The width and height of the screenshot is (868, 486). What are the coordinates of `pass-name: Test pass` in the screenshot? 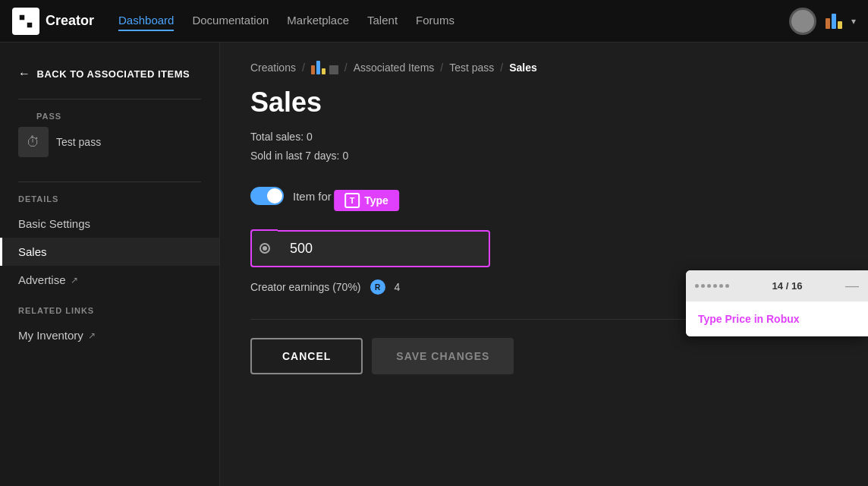 It's located at (79, 142).